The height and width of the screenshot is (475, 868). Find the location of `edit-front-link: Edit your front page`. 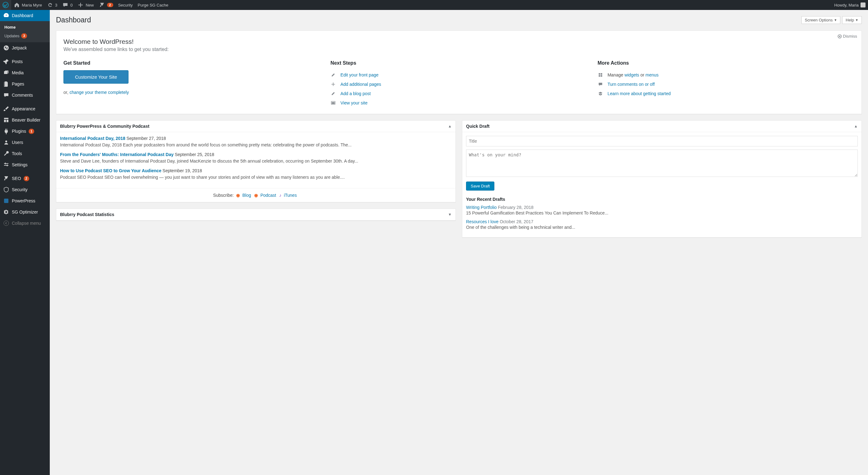

edit-front-link: Edit your front page is located at coordinates (359, 75).